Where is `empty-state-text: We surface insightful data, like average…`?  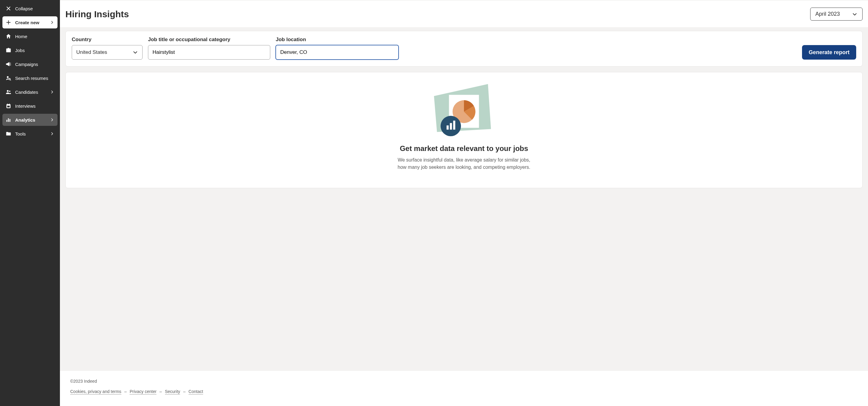
empty-state-text: We surface insightful data, like average… is located at coordinates (464, 164).